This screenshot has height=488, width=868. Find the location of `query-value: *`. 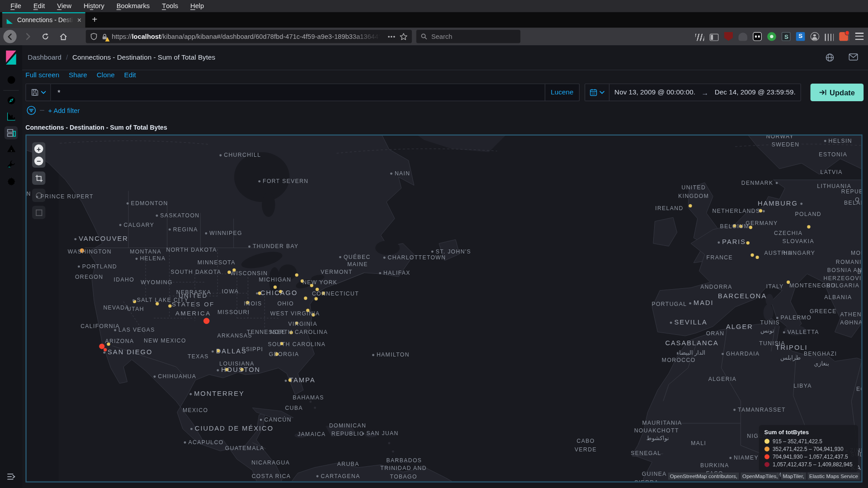

query-value: * is located at coordinates (301, 92).